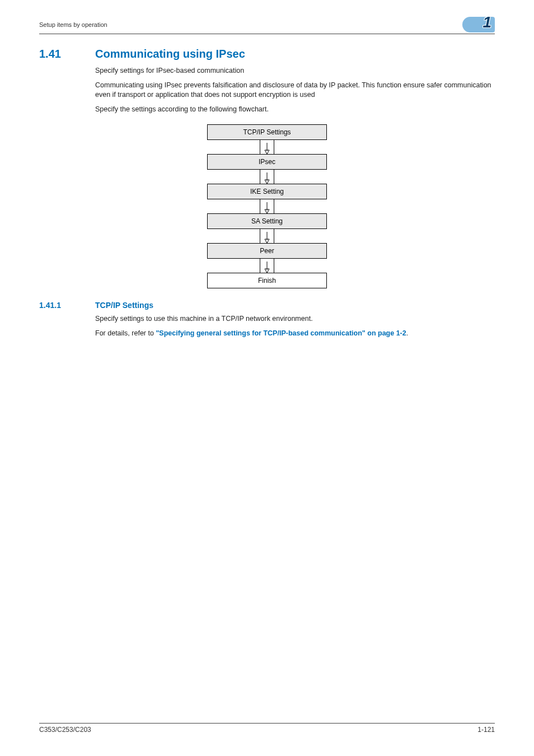 Image resolution: width=534 pixels, height=756 pixels. Describe the element at coordinates (295, 319) in the screenshot. I see `subsection-para-1: Specify settings to use this machine in …` at that location.